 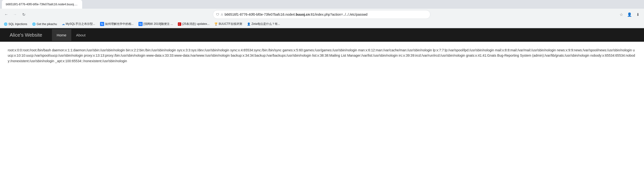 I want to click on bookmark-optics: 知 如何理解光学中的相..., so click(x=117, y=24).